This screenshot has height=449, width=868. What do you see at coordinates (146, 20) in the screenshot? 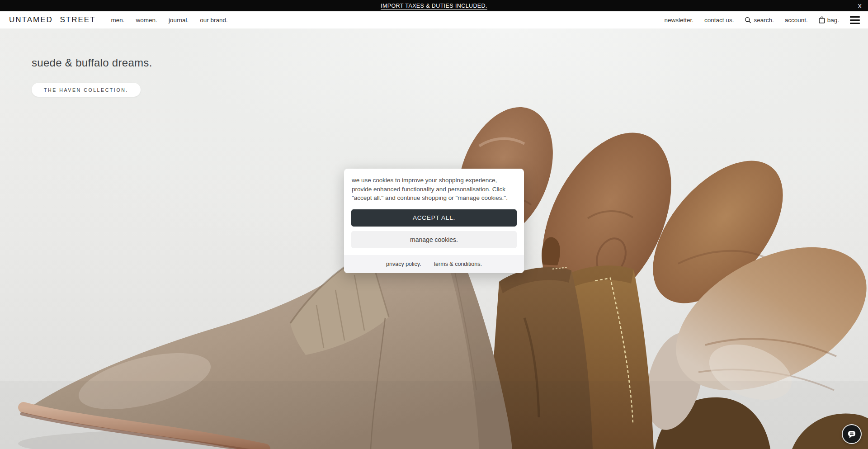
I see `nav-item-women: women.` at bounding box center [146, 20].